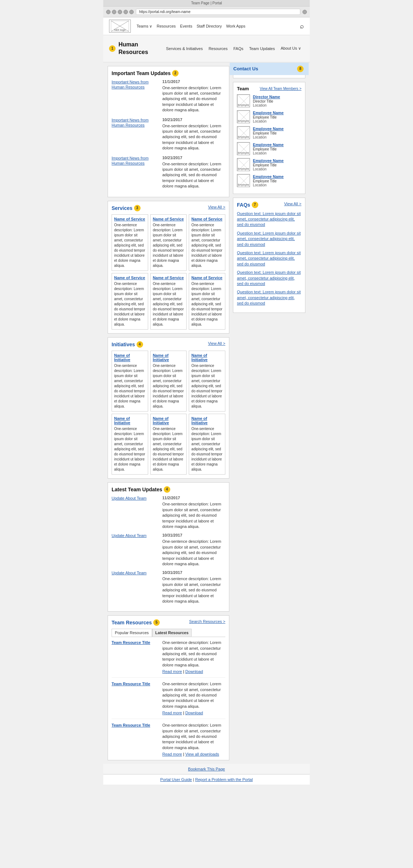 The width and height of the screenshot is (413, 868). I want to click on services-view-all: View All >, so click(217, 207).